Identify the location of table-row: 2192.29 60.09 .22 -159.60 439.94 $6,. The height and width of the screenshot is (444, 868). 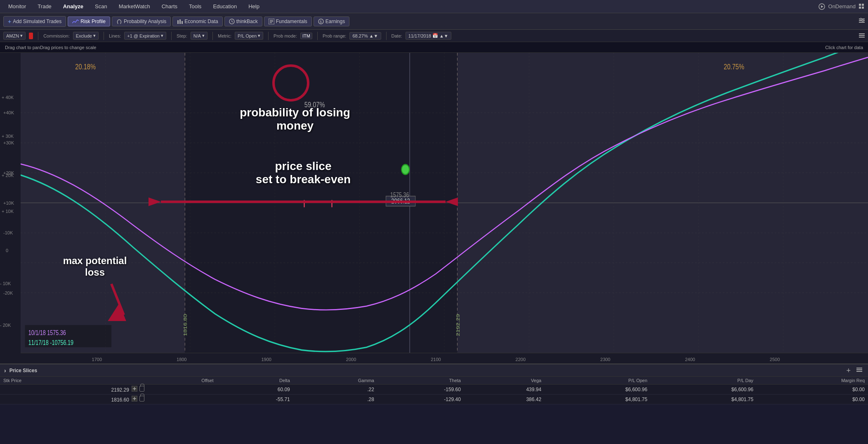
(434, 390).